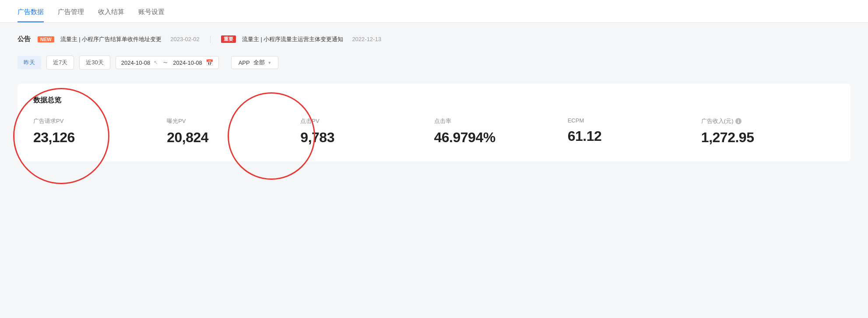  Describe the element at coordinates (270, 63) in the screenshot. I see `chevron-down-icon: ▾` at that location.